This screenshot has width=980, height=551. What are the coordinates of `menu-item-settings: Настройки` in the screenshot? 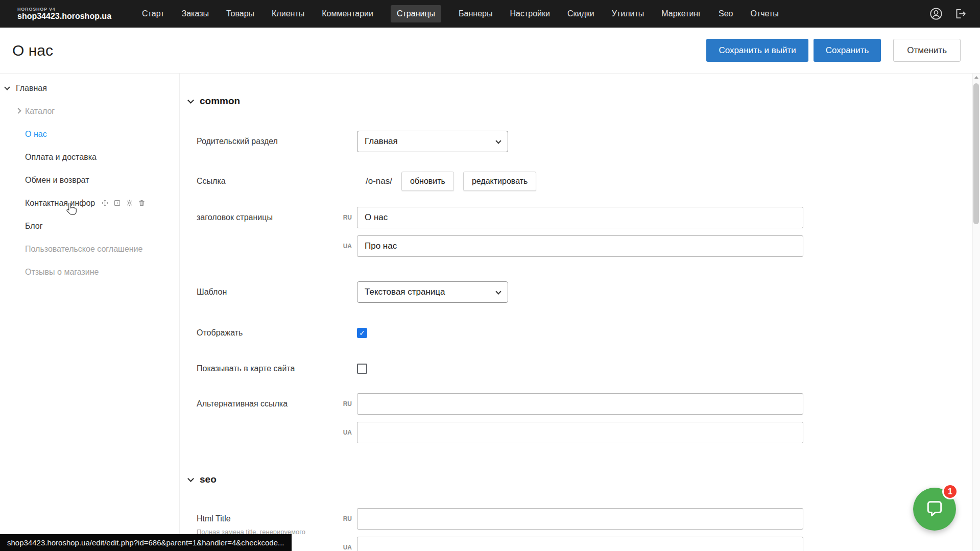 It's located at (530, 14).